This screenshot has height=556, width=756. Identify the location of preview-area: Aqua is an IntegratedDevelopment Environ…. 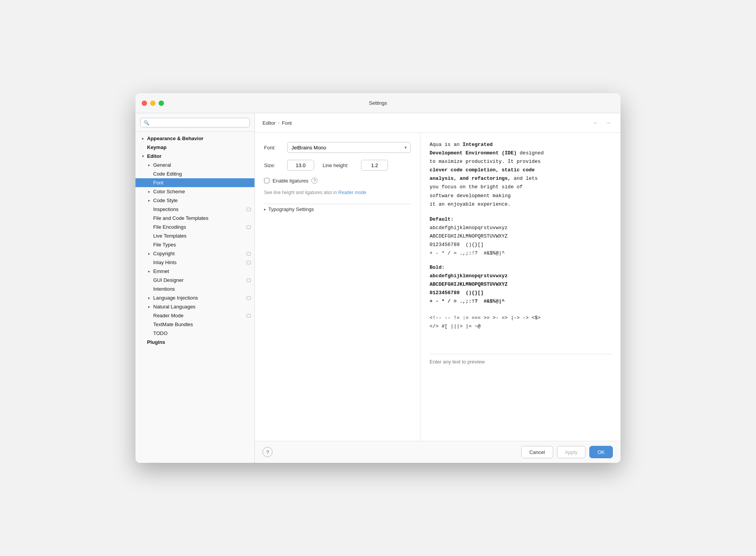
(520, 287).